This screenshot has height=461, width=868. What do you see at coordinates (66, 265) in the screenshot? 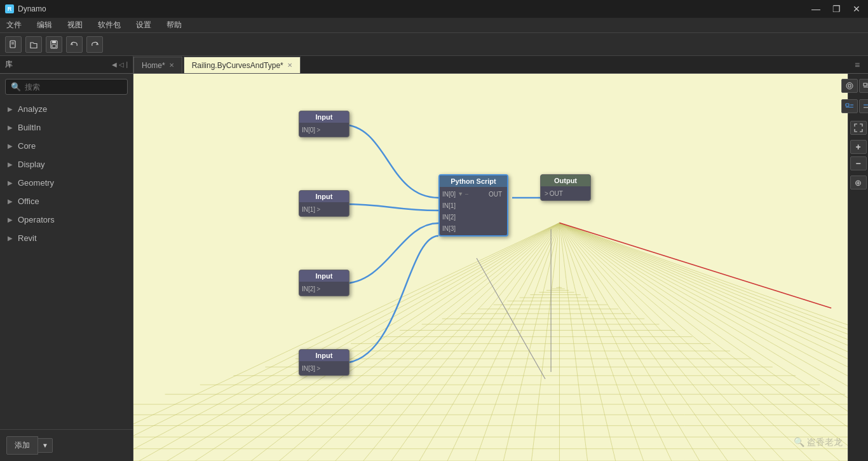
I see `nav-items: ▶ Analyze ▶ BuiltIn ▶ Core ▶ Display ▶ G…` at bounding box center [66, 265].